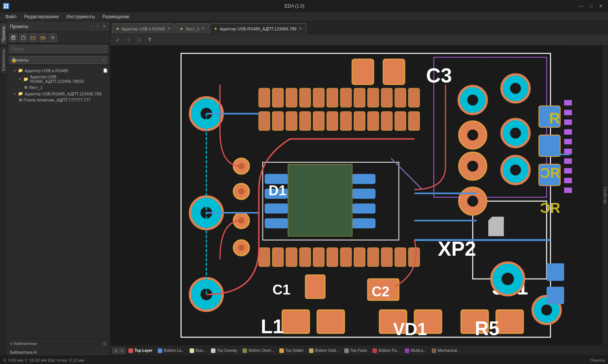 This screenshot has height=364, width=608. What do you see at coordinates (116, 17) in the screenshot?
I see `menu-place: Размещение` at bounding box center [116, 17].